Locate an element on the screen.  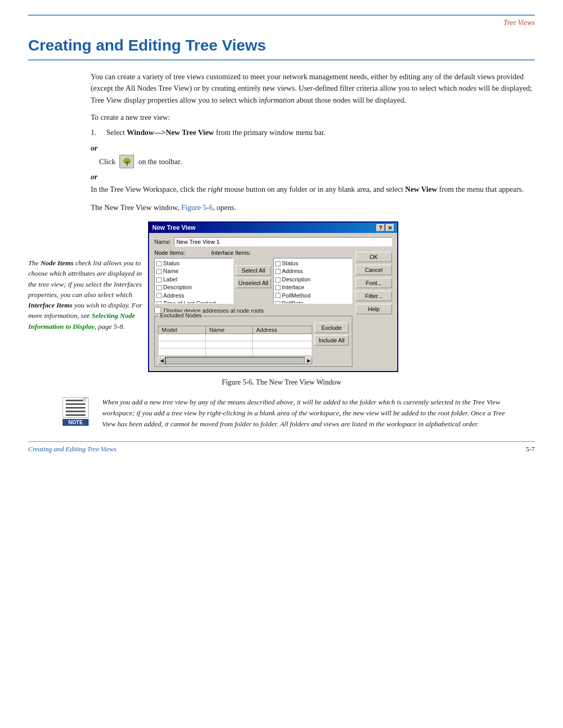
name-row: Name: is located at coordinates (273, 242).